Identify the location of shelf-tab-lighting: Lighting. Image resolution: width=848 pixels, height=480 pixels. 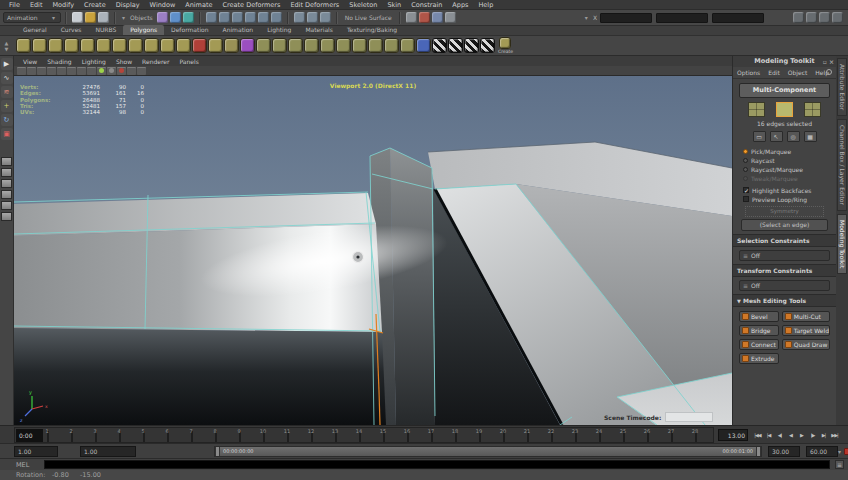
(279, 30).